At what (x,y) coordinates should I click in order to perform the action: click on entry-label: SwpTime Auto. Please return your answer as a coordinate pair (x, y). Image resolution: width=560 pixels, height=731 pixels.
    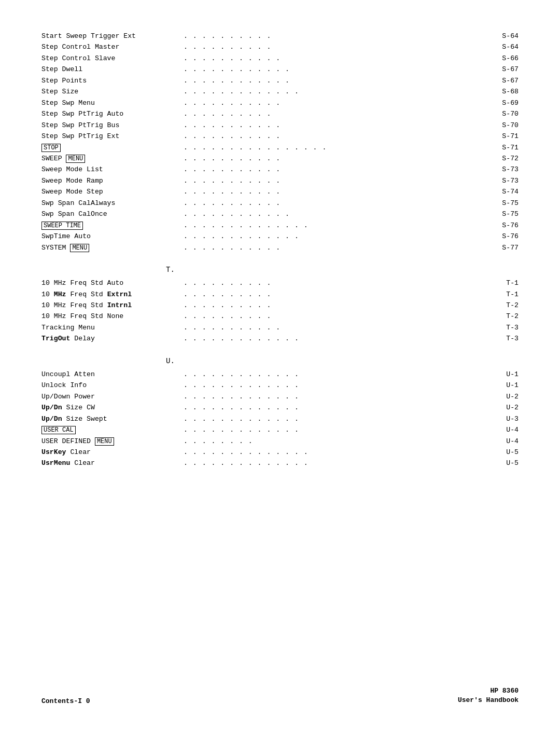
    Looking at the image, I should click on (111, 237).